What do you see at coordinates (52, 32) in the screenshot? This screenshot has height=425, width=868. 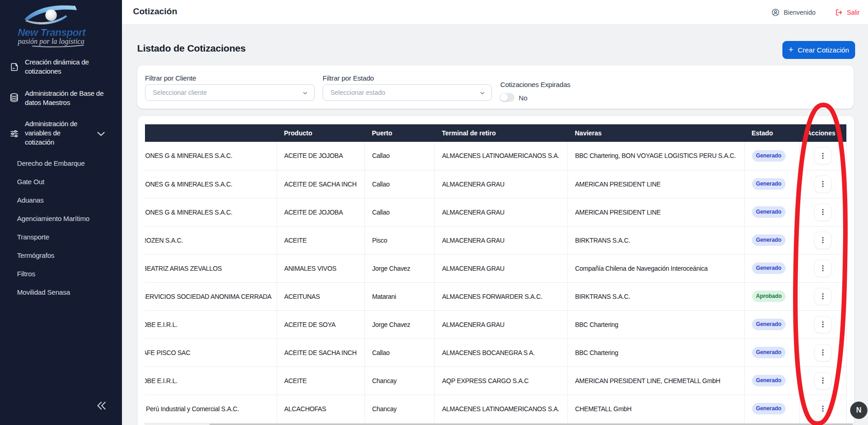 I see `svg-text: New Transport` at bounding box center [52, 32].